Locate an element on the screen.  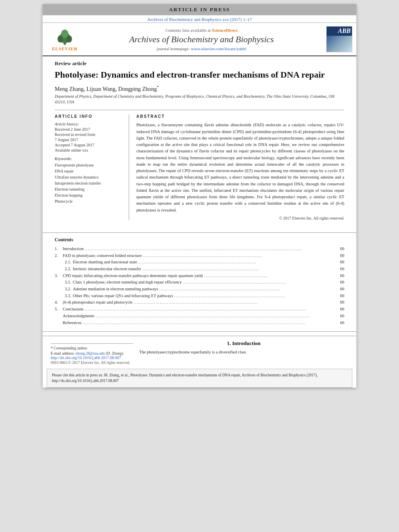
elsevier-logo: ELSEVIER is located at coordinates (65, 39).